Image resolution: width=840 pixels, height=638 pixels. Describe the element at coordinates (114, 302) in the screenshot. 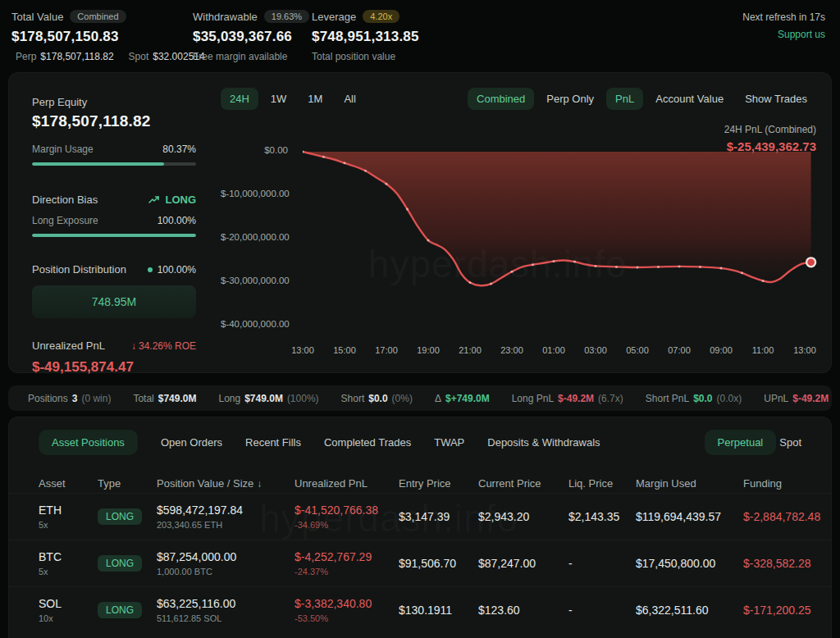

I see `distribution-amount: 748.95M` at that location.